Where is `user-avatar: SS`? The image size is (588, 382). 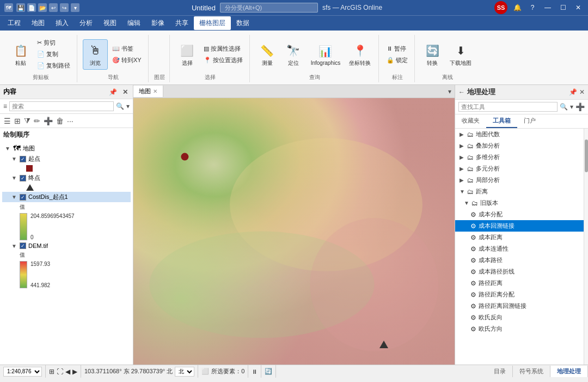 user-avatar: SS is located at coordinates (501, 8).